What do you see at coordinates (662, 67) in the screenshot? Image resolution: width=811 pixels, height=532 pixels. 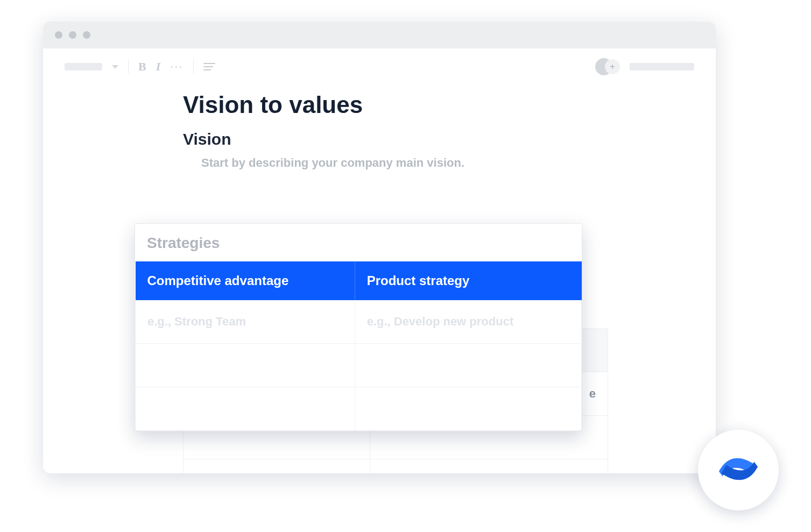 I see `publish-placeholder` at bounding box center [662, 67].